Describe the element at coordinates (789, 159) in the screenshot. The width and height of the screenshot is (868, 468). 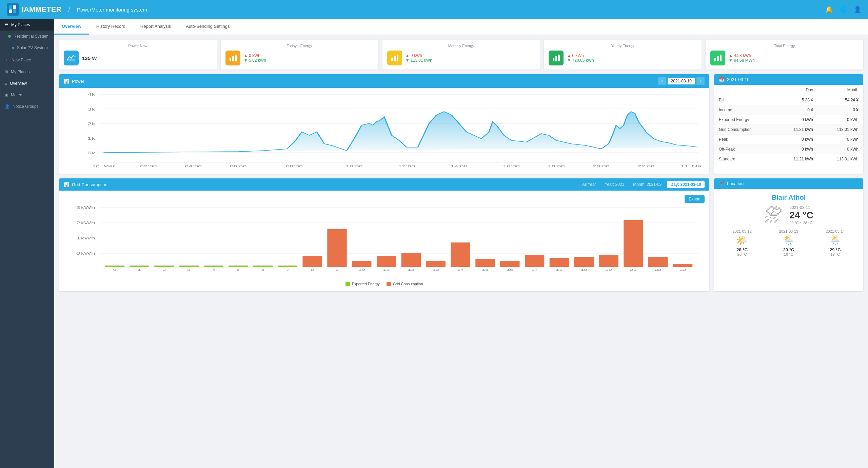
I see `table-row: Standard 11.21 kWh 113.01 kWh` at that location.